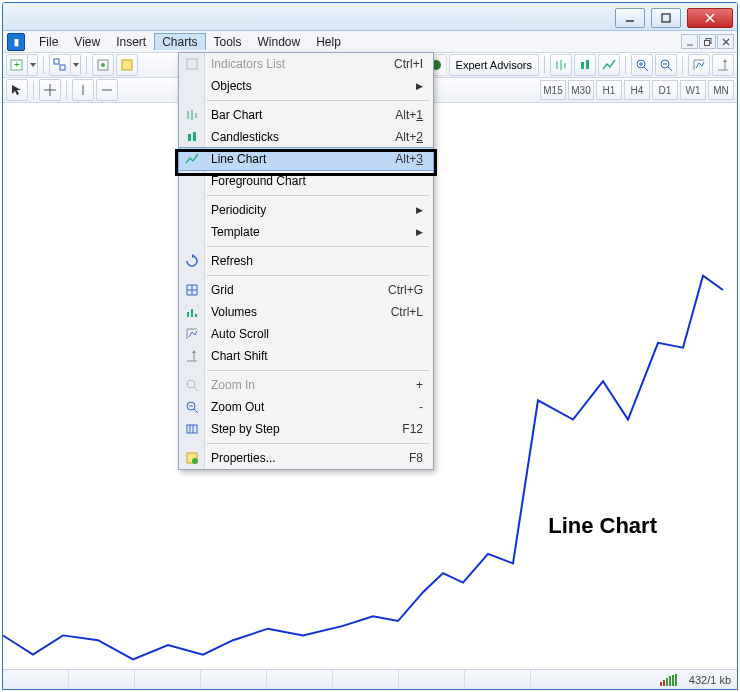 The width and height of the screenshot is (740, 692). I want to click on menu-template: Template ▶, so click(306, 232).